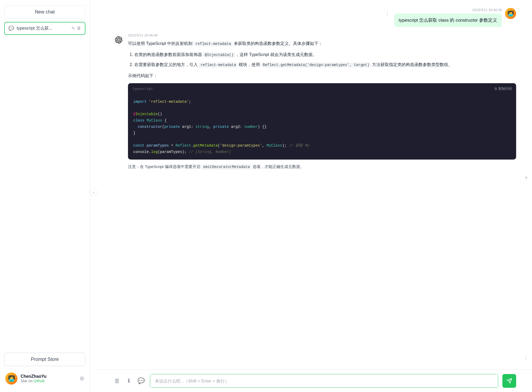  Describe the element at coordinates (117, 381) in the screenshot. I see `delete-conversation-button: 🗑` at that location.